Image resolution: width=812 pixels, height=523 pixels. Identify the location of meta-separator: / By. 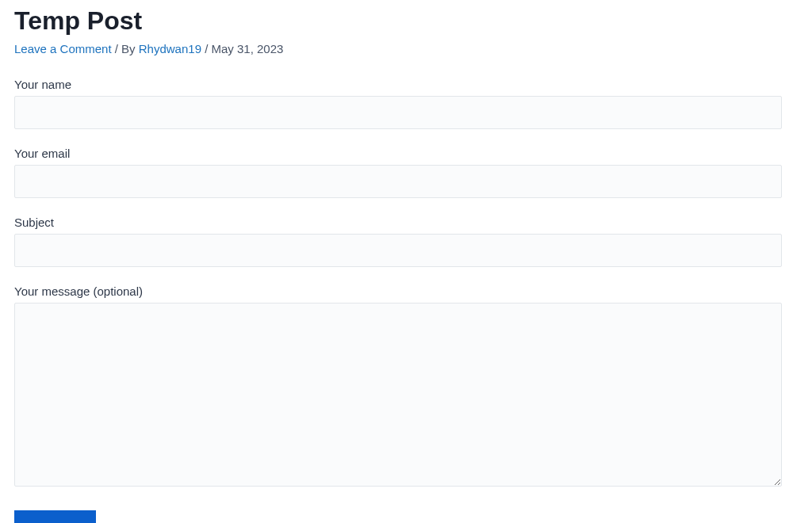
(125, 49).